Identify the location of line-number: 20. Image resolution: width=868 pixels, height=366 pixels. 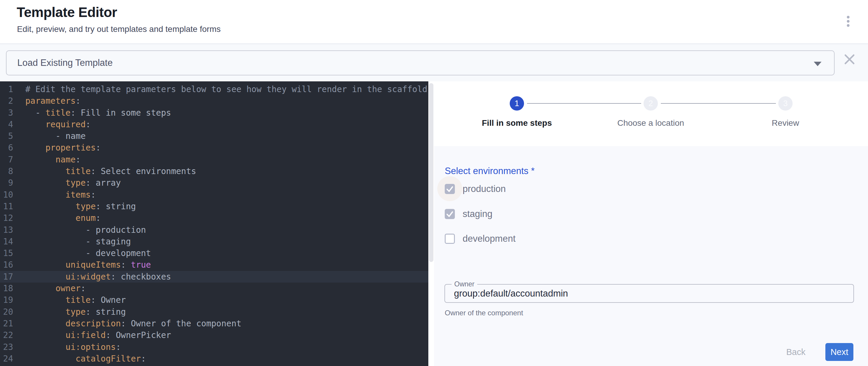
(7, 312).